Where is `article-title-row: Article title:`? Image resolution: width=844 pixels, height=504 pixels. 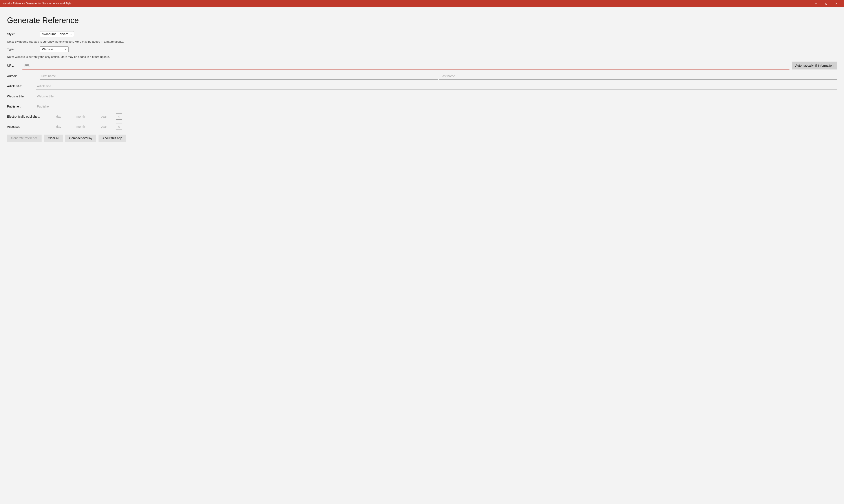 article-title-row: Article title: is located at coordinates (422, 86).